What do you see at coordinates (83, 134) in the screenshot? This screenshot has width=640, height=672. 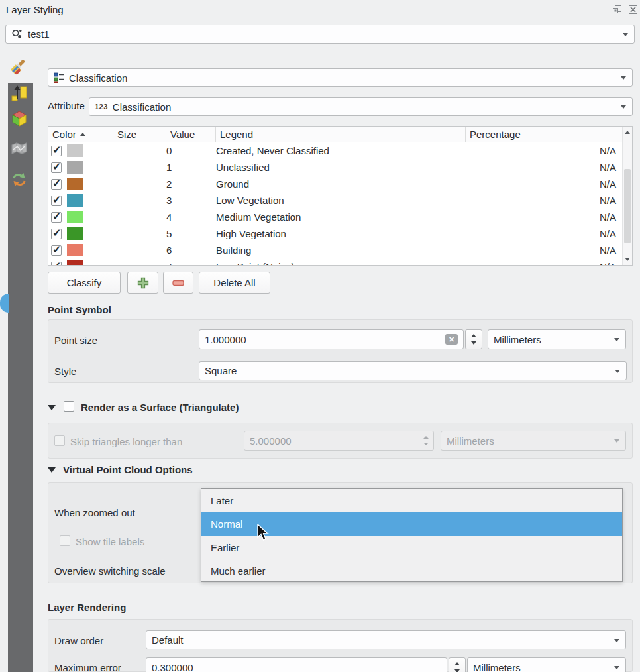 I see `sort-ascending-icon` at bounding box center [83, 134].